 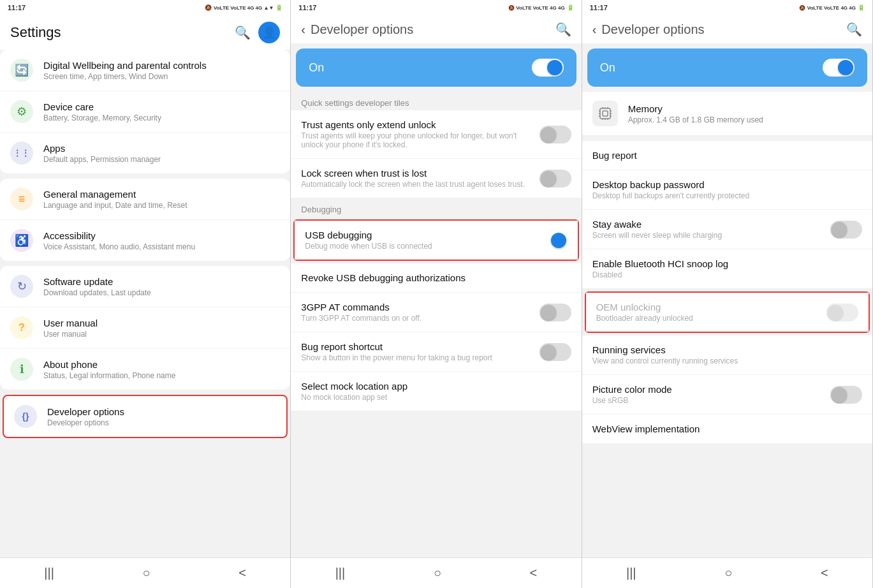 What do you see at coordinates (383, 278) in the screenshot?
I see `item-title: Revoke USB debugging authorizations` at bounding box center [383, 278].